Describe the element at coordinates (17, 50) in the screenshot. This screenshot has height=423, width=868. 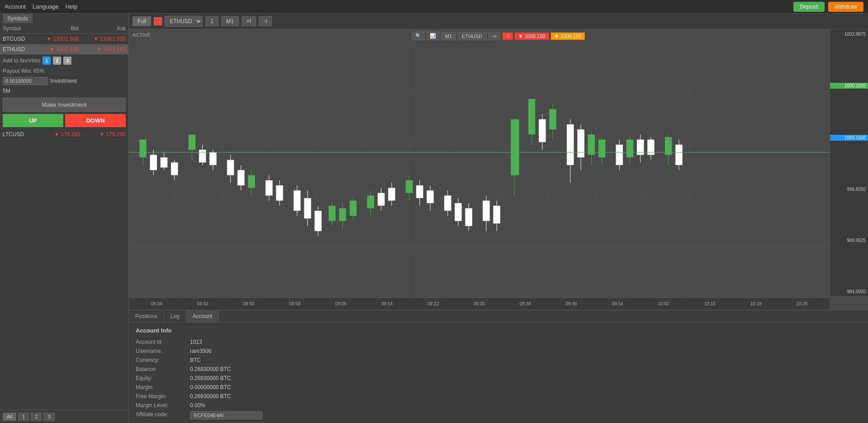
I see `symbol-name: ETHUSD` at that location.